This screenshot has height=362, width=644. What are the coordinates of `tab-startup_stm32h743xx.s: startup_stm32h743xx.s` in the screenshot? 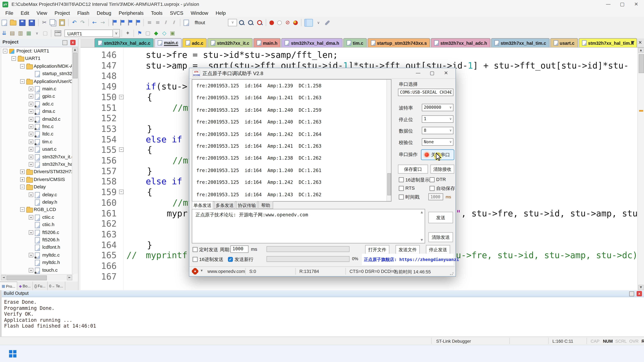 It's located at (399, 43).